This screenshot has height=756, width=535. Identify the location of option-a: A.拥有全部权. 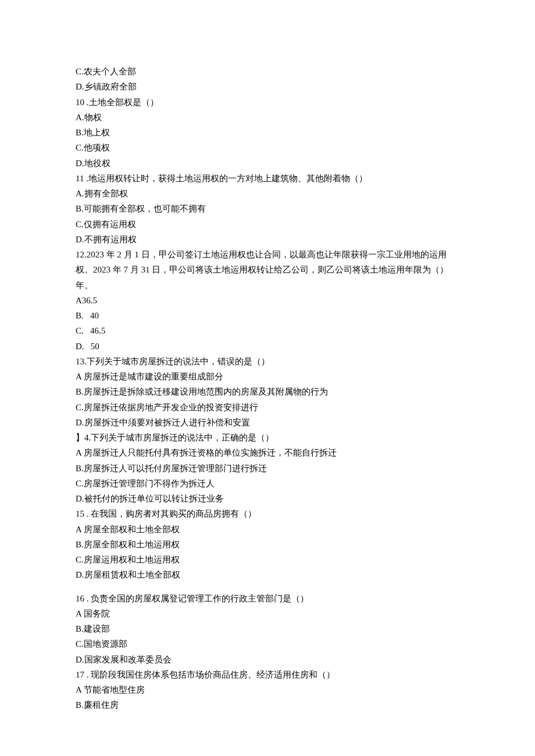
(268, 194).